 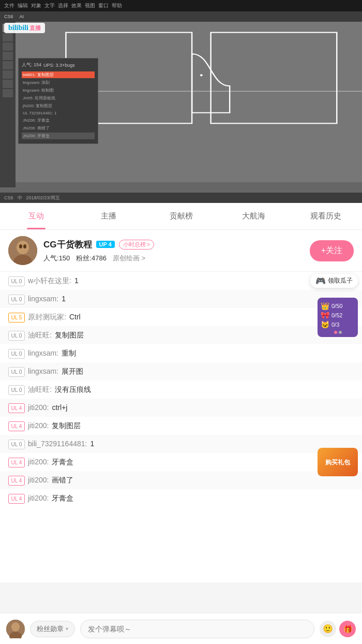 What do you see at coordinates (50, 6) in the screenshot?
I see `menu-text: 文字` at bounding box center [50, 6].